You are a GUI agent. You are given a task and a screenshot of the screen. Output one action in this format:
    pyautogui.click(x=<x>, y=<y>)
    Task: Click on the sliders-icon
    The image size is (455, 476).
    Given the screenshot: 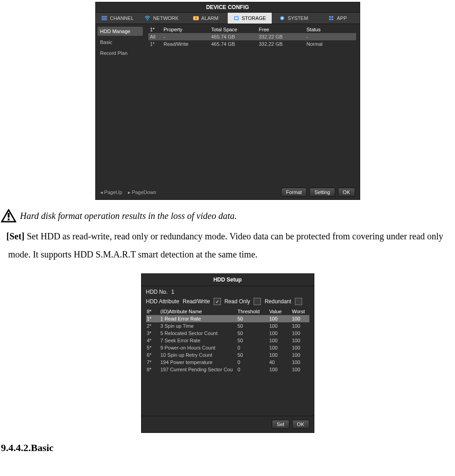 What is the action you would take?
    pyautogui.click(x=104, y=18)
    